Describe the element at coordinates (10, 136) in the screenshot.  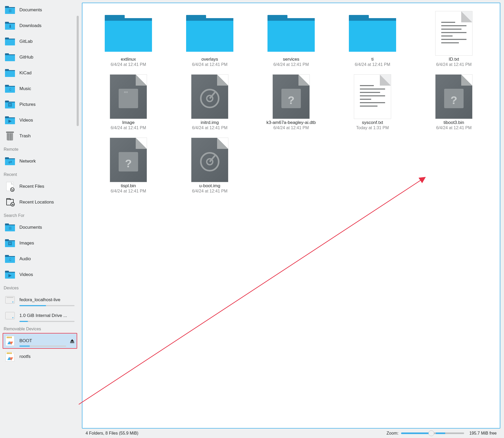
I see `trash-icon` at that location.